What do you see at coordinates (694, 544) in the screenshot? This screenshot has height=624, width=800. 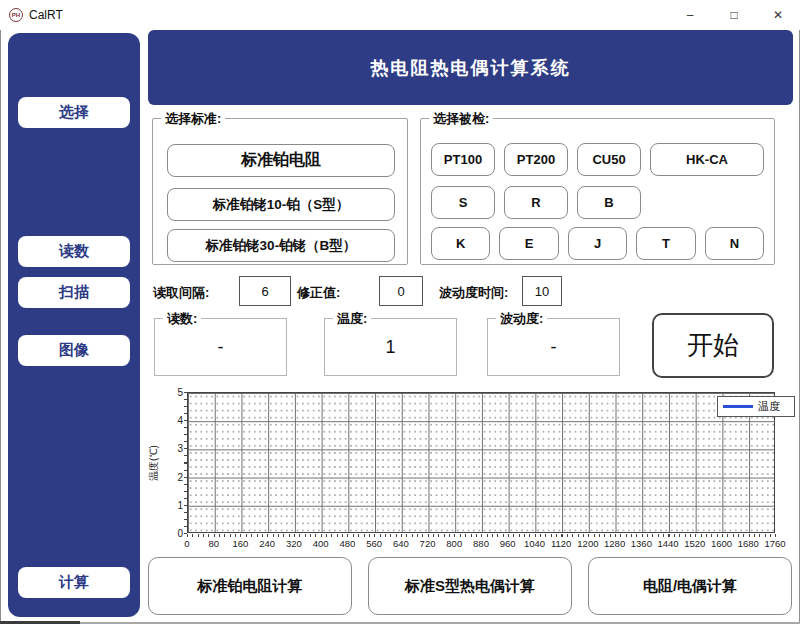 I see `x-tick-label: 1520` at bounding box center [694, 544].